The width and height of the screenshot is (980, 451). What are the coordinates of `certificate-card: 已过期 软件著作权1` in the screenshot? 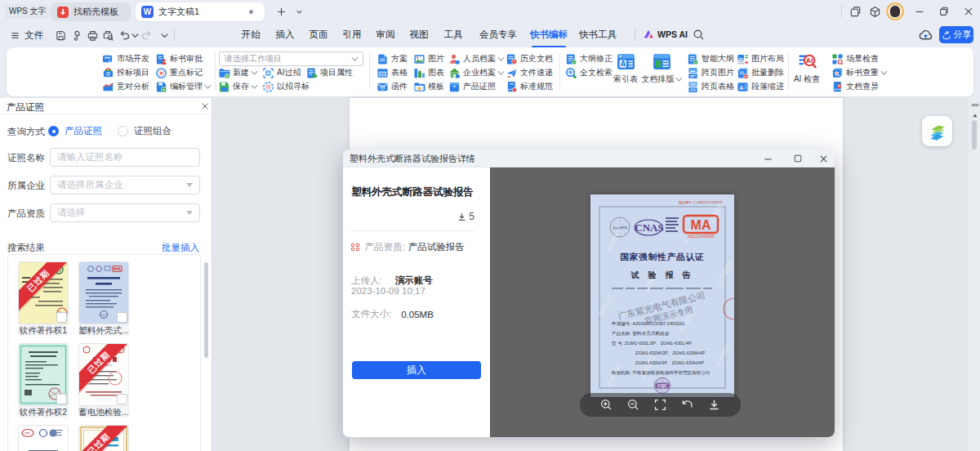 It's located at (43, 299).